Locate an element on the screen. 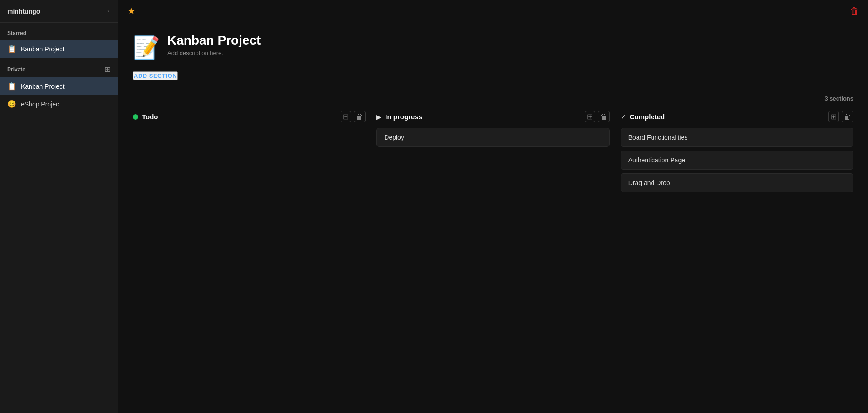 This screenshot has height=413, width=868. private-label: Private is located at coordinates (16, 70).